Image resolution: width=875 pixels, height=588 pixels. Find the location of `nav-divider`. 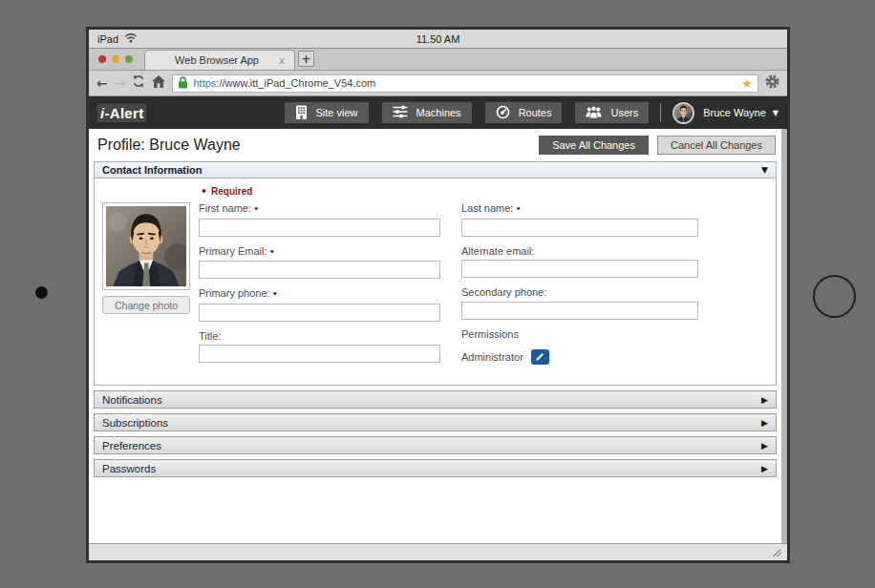

nav-divider is located at coordinates (661, 113).